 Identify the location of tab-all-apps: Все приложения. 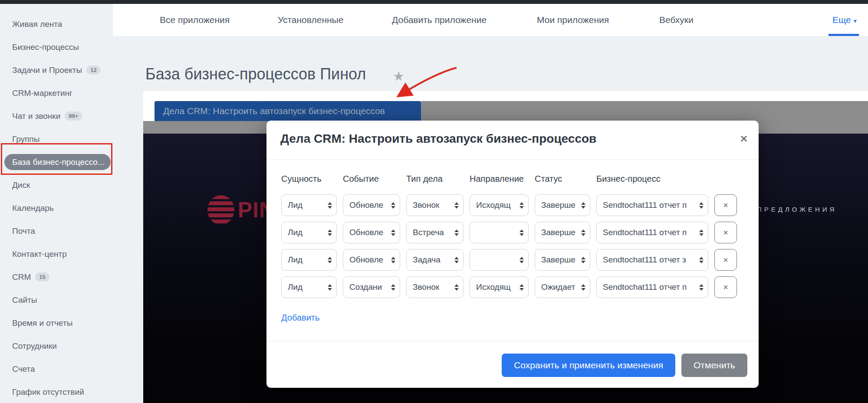
(194, 20).